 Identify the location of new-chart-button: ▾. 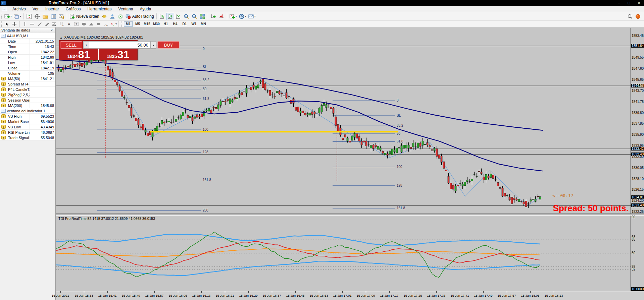
(8, 16).